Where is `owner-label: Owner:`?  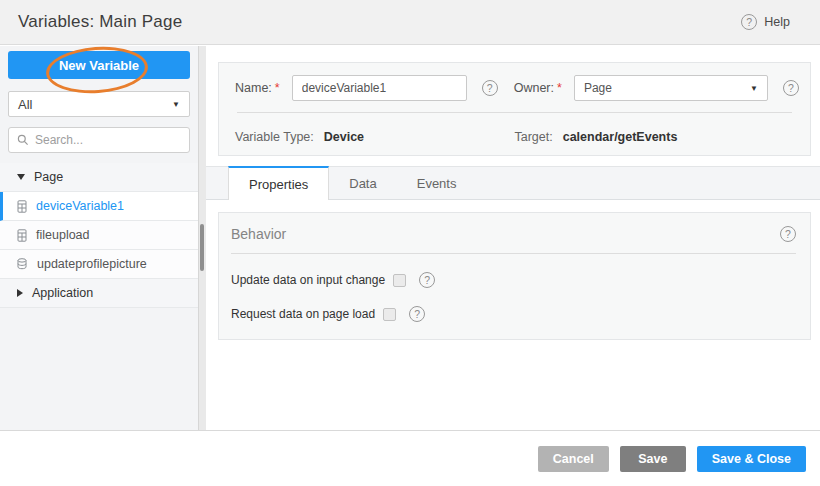 owner-label: Owner: is located at coordinates (534, 88).